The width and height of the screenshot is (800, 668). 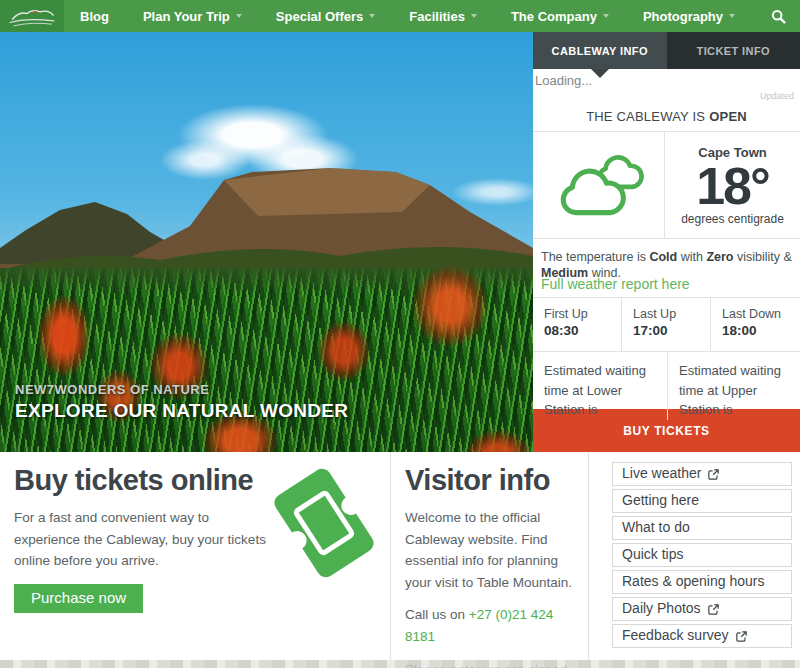 What do you see at coordinates (666, 50) in the screenshot?
I see `panel-tabs: CABLEWAY INFO TICKET INFO` at bounding box center [666, 50].